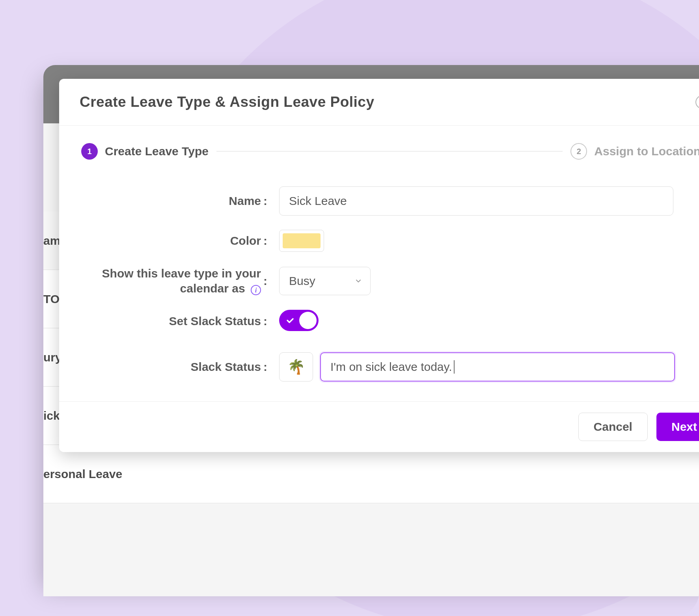 Image resolution: width=699 pixels, height=616 pixels. I want to click on info-icon: i, so click(256, 290).